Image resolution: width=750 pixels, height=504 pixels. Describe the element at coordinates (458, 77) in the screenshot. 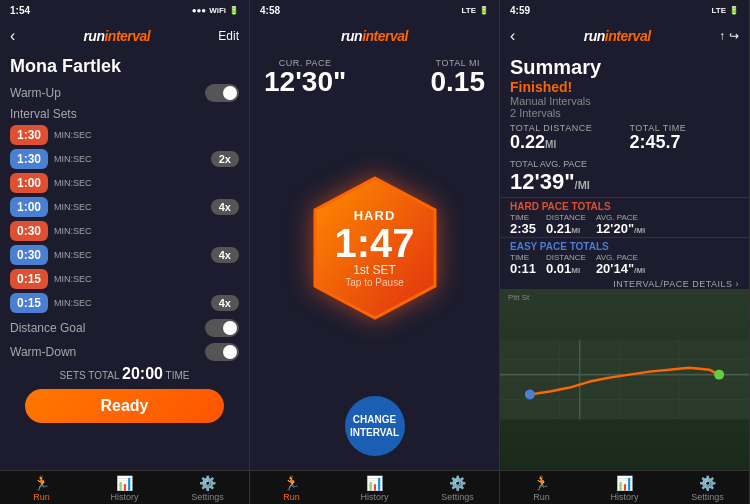

I see `total-mi-block: TOTAL MI 0.15` at that location.